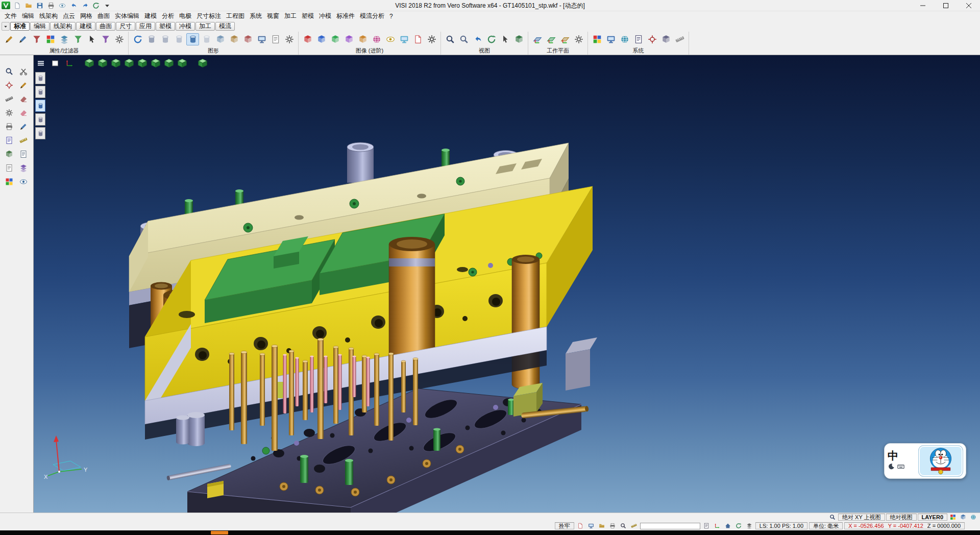  Describe the element at coordinates (40, 27) in the screenshot. I see `tab-edit: 编辑` at that location.